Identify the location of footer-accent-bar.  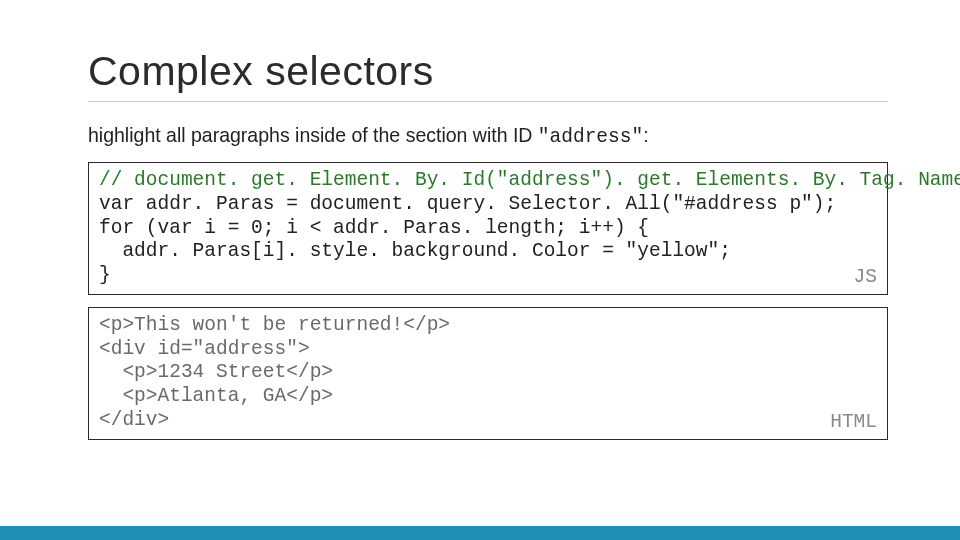
(480, 533).